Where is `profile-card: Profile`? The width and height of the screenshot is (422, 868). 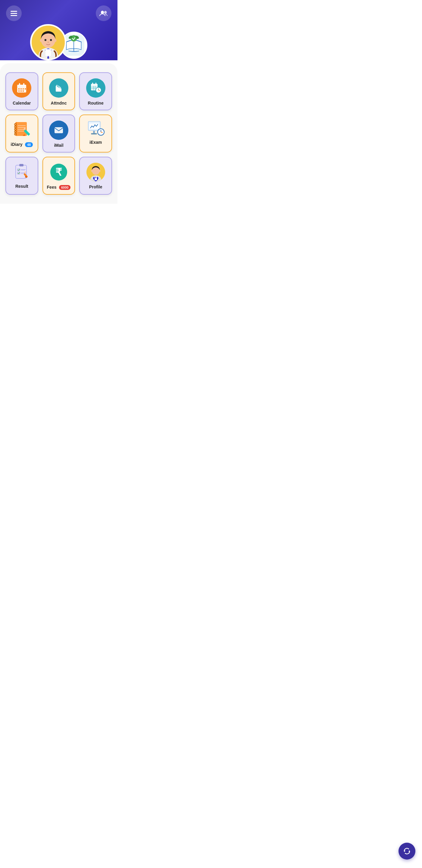
profile-card: Profile is located at coordinates (96, 176).